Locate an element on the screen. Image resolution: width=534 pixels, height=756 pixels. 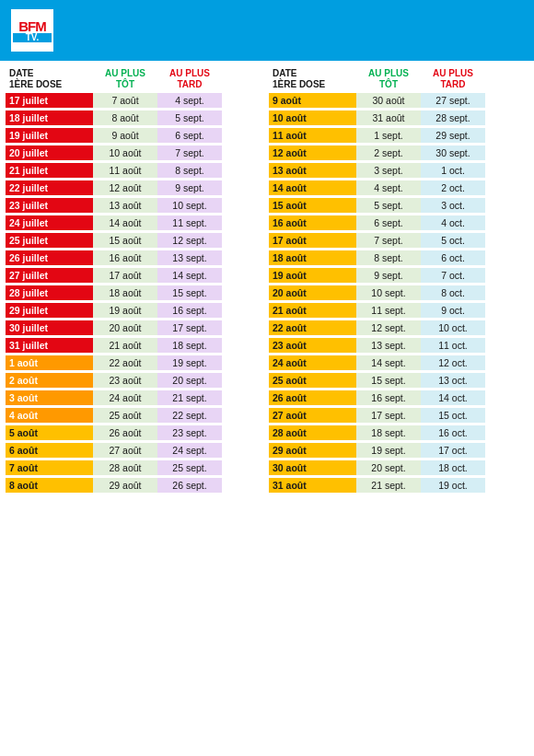
tard-cell: 11 sept. is located at coordinates (190, 223).